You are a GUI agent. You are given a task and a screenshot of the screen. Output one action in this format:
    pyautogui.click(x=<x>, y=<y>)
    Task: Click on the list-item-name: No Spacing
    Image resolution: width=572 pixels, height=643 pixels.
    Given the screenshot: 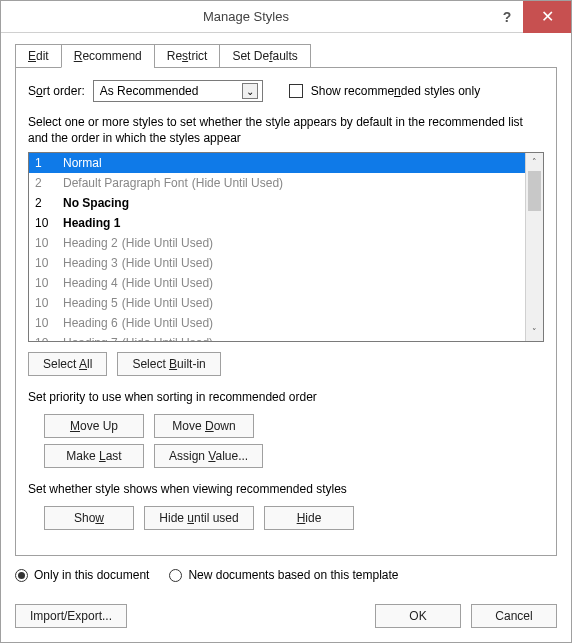 What is the action you would take?
    pyautogui.click(x=96, y=203)
    